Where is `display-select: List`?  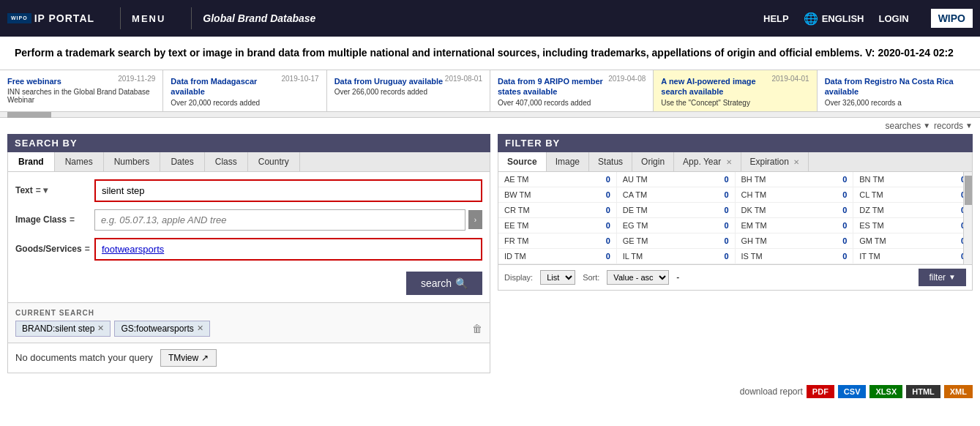 display-select: List is located at coordinates (558, 277).